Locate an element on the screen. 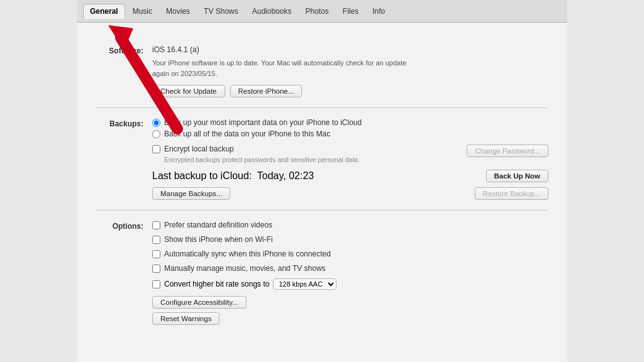 This screenshot has height=362, width=644. icloud-backup-label: Back up your most important data on your… is located at coordinates (263, 123).